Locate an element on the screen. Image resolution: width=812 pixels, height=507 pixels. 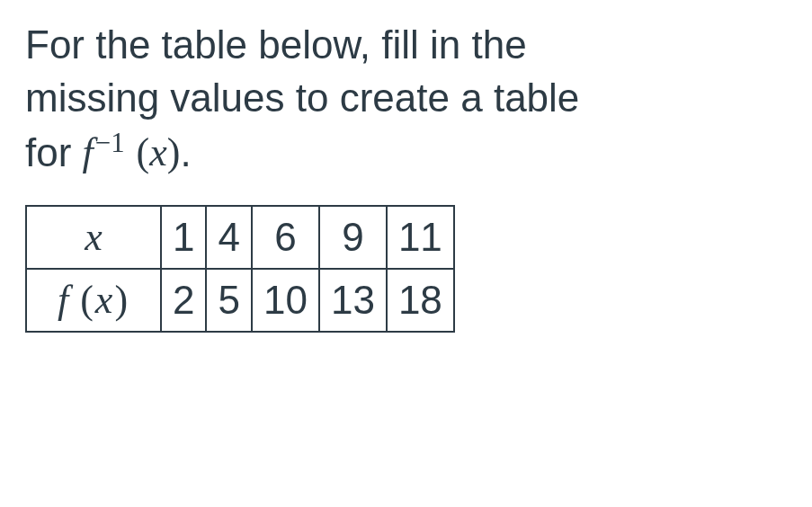
func-f: f is located at coordinates (63, 300).